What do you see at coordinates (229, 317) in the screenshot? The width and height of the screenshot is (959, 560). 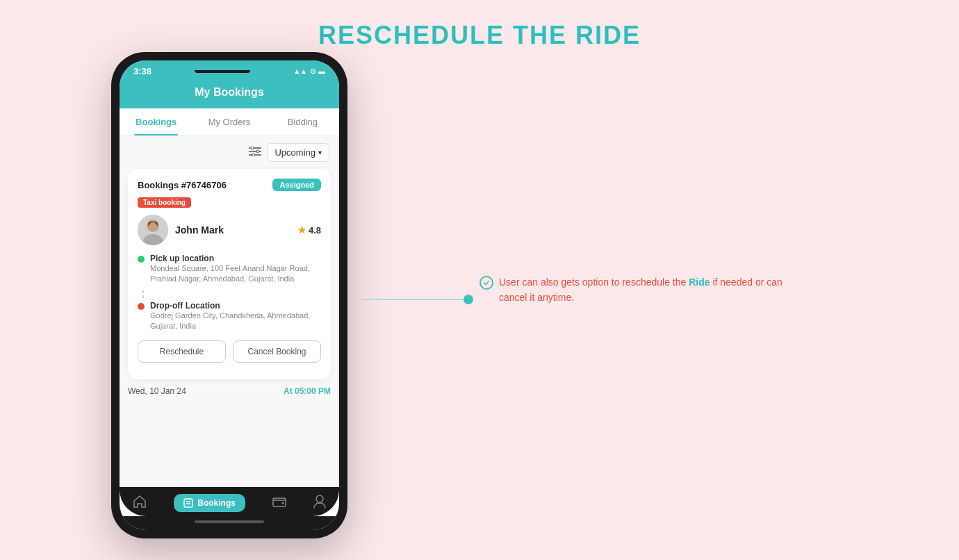 I see `dropoff-row: Drop-off Location Godrej Garden City, Ch…` at bounding box center [229, 317].